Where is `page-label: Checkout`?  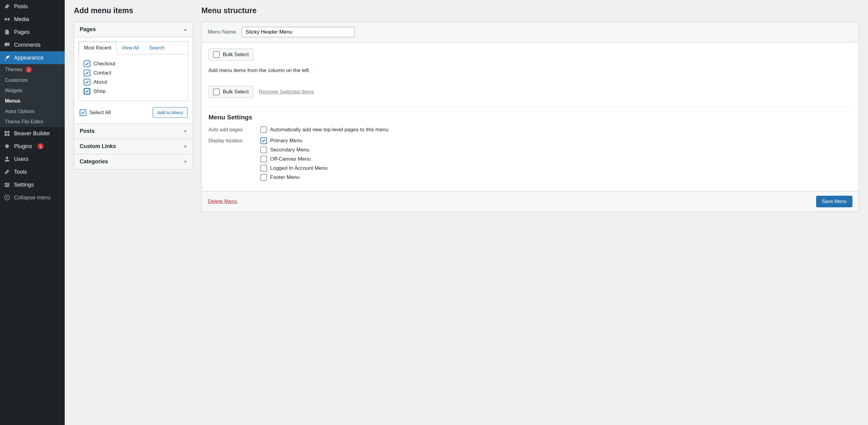
page-label: Checkout is located at coordinates (104, 64).